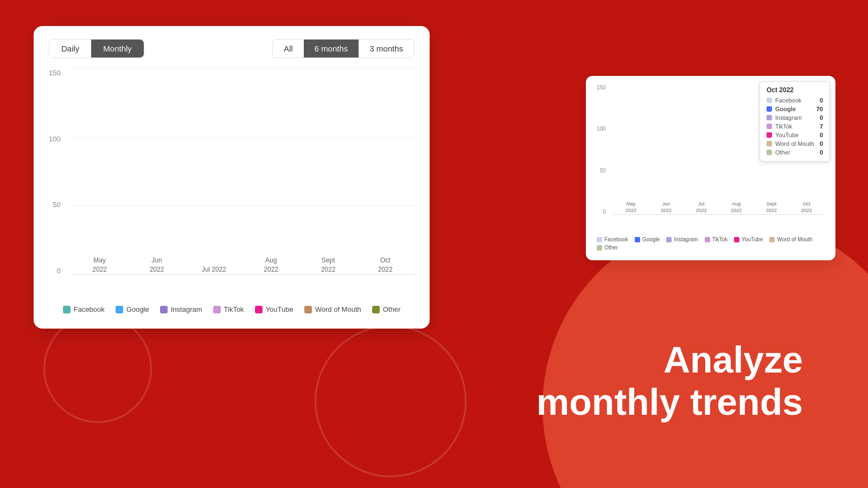 Image resolution: width=868 pixels, height=488 pixels. What do you see at coordinates (376, 310) in the screenshot?
I see `legend-dot-other` at bounding box center [376, 310].